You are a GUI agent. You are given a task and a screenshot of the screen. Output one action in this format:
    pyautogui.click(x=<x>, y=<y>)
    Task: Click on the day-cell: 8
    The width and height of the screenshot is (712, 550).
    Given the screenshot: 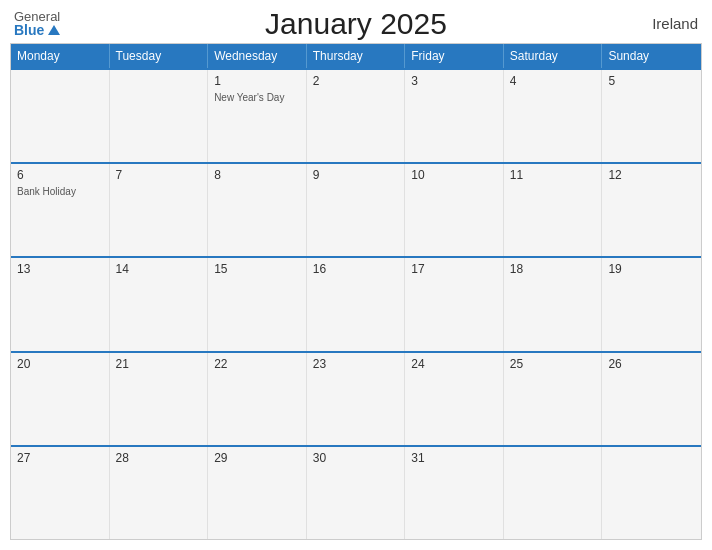 What is the action you would take?
    pyautogui.click(x=258, y=210)
    